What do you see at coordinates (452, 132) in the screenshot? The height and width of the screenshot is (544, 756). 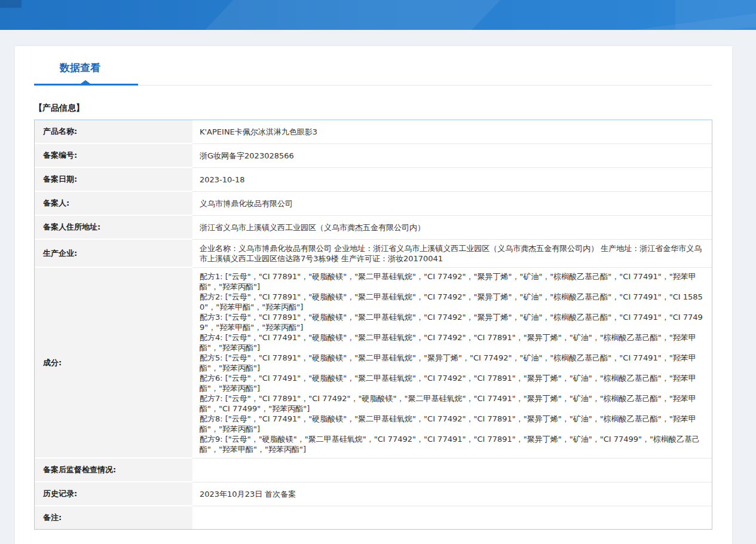 I see `row-value: K'APEINE卡佩尔冰淇淋九色眼影3` at bounding box center [452, 132].